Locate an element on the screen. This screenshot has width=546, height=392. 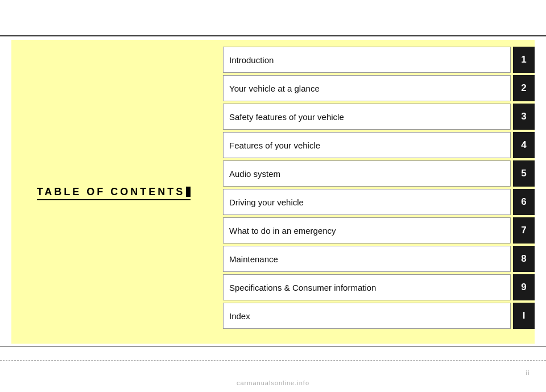
top-divider is located at coordinates (273, 36).